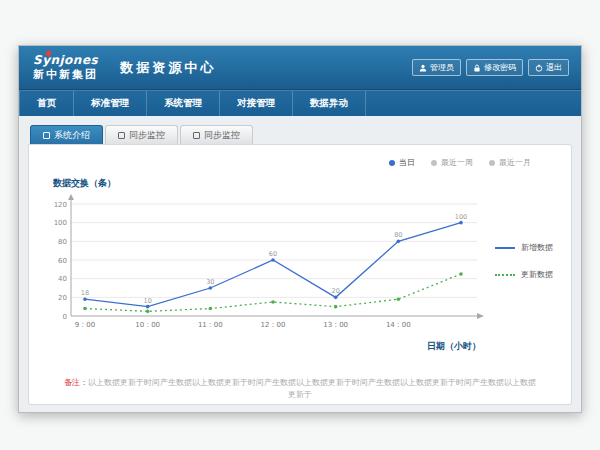 The height and width of the screenshot is (450, 600). Describe the element at coordinates (184, 104) in the screenshot. I see `nav-item-system-mgmt: 系统管理` at that location.